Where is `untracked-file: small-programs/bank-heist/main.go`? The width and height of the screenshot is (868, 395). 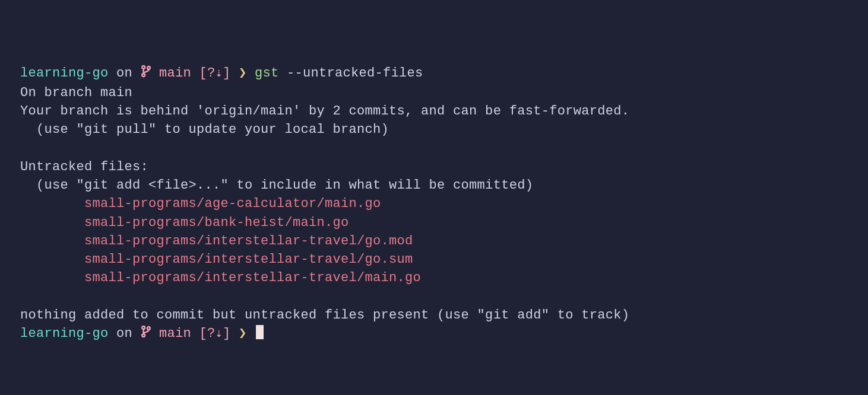 untracked-file: small-programs/bank-heist/main.go is located at coordinates (185, 223).